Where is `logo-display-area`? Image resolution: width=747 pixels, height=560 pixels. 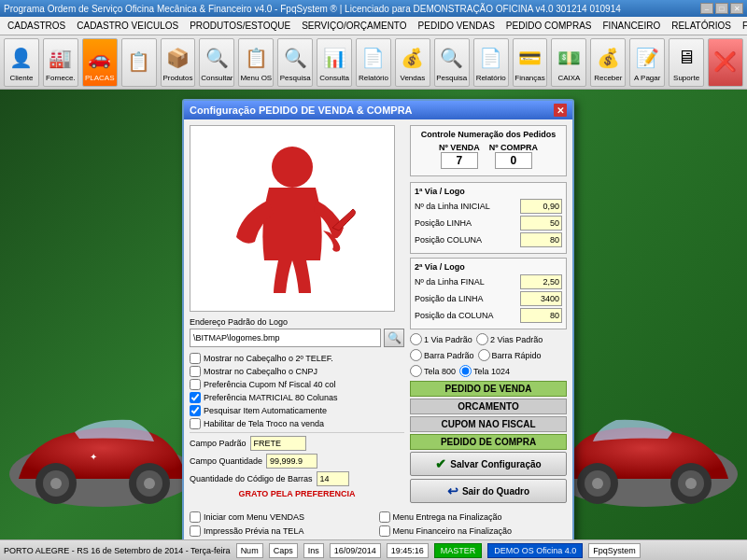 logo-display-area is located at coordinates (292, 218).